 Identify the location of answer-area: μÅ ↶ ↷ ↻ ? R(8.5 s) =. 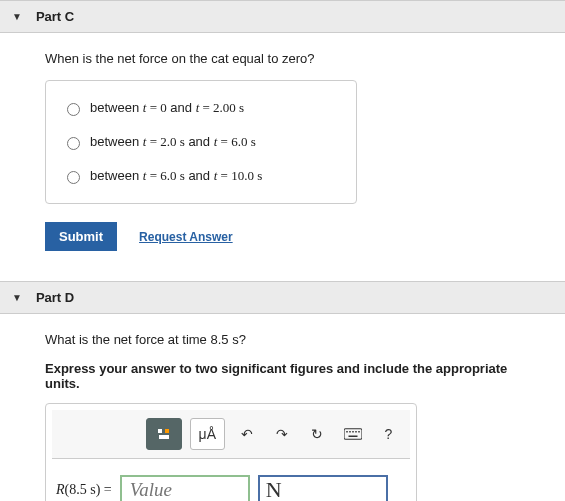
(231, 452).